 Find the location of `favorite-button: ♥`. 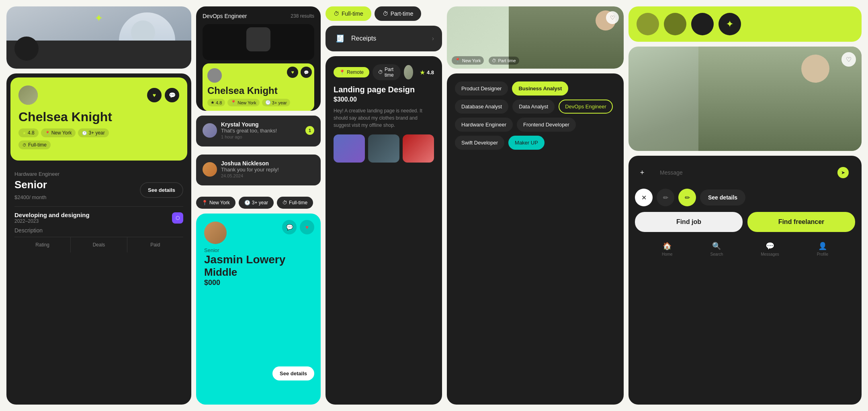

favorite-button: ♥ is located at coordinates (154, 95).